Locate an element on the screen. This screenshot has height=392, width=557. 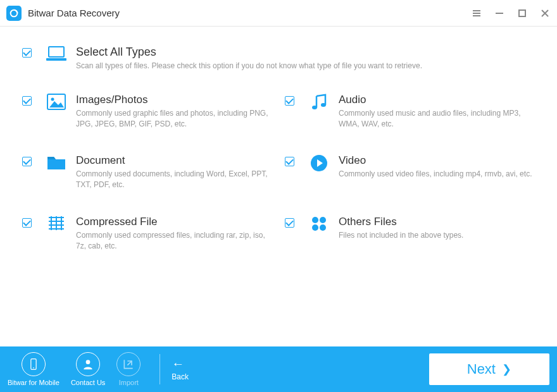
app-logo-icon is located at coordinates (14, 13).